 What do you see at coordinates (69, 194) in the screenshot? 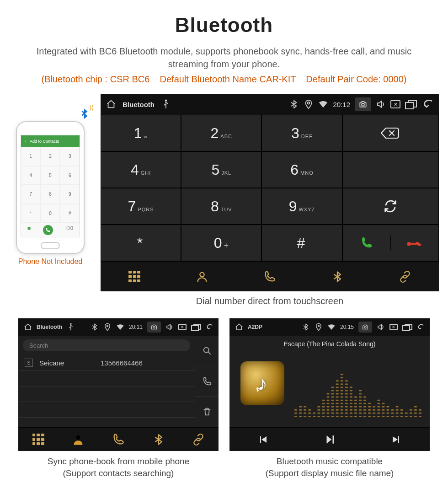
I see `phone-key: 9` at bounding box center [69, 194].